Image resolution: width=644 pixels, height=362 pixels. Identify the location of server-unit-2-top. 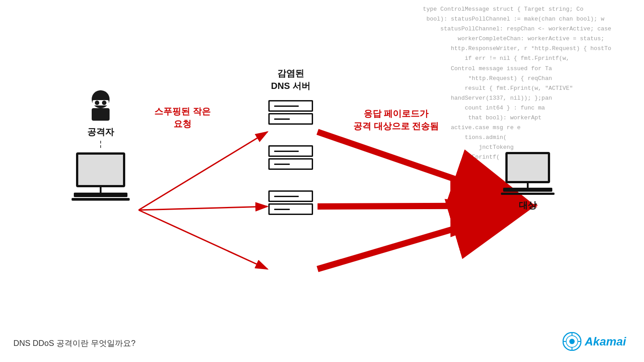
(291, 151).